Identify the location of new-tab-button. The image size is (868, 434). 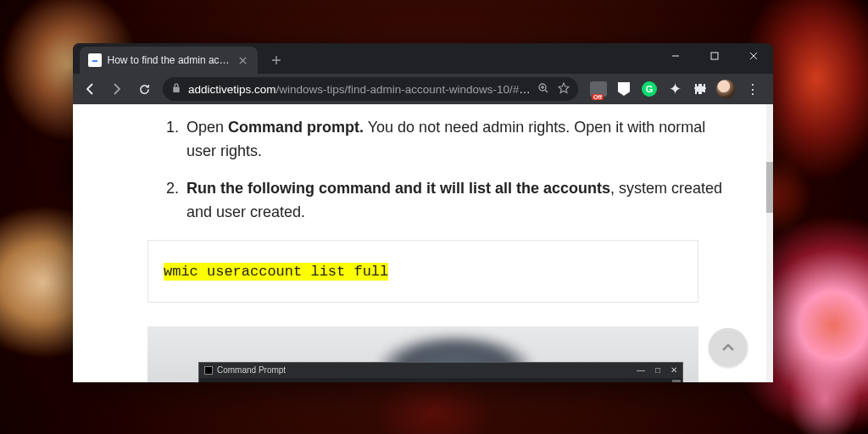
(276, 60).